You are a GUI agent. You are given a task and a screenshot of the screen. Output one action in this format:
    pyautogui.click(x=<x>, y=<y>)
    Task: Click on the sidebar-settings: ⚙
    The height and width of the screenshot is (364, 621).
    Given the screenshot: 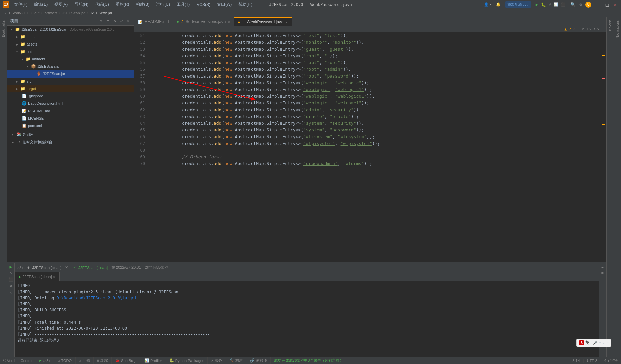 What is the action you would take?
    pyautogui.click(x=115, y=21)
    